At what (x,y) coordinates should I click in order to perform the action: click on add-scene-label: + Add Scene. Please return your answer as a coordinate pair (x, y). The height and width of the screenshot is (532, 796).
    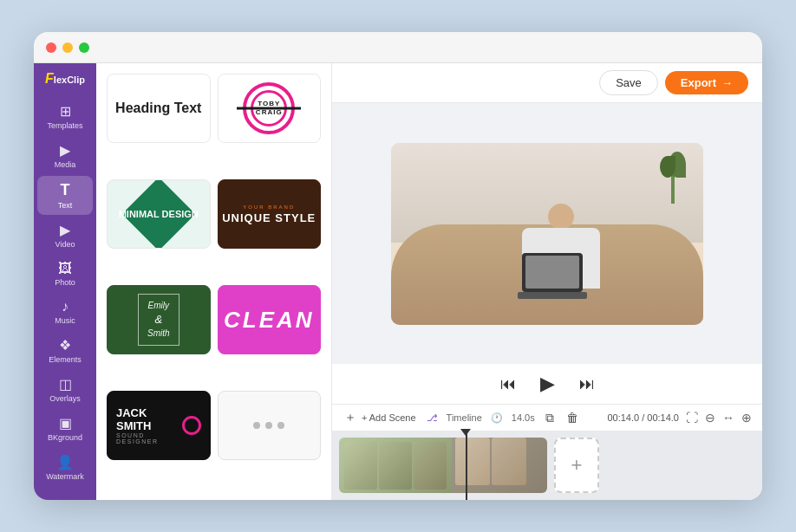
    Looking at the image, I should click on (388, 418).